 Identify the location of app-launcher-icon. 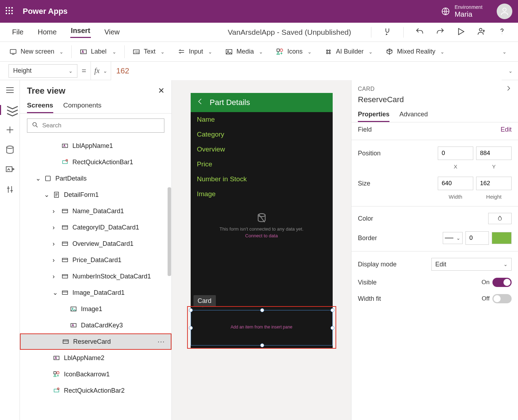
(10, 11).